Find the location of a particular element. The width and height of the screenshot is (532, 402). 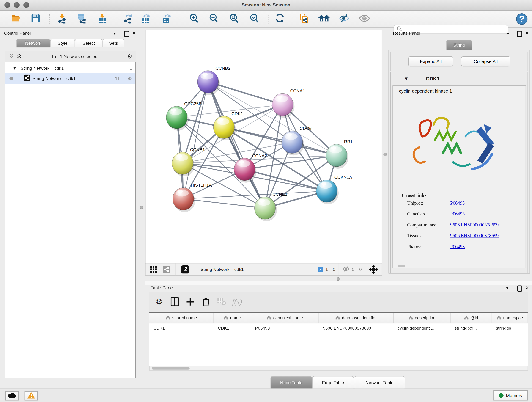

zoom-in-button is located at coordinates (194, 19).